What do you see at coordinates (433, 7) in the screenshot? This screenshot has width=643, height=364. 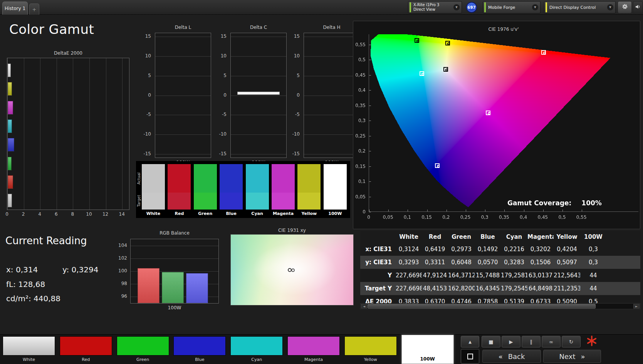 I see `meter-dropdown-label: X-Rite i1Pro 3 Direct View` at bounding box center [433, 7].